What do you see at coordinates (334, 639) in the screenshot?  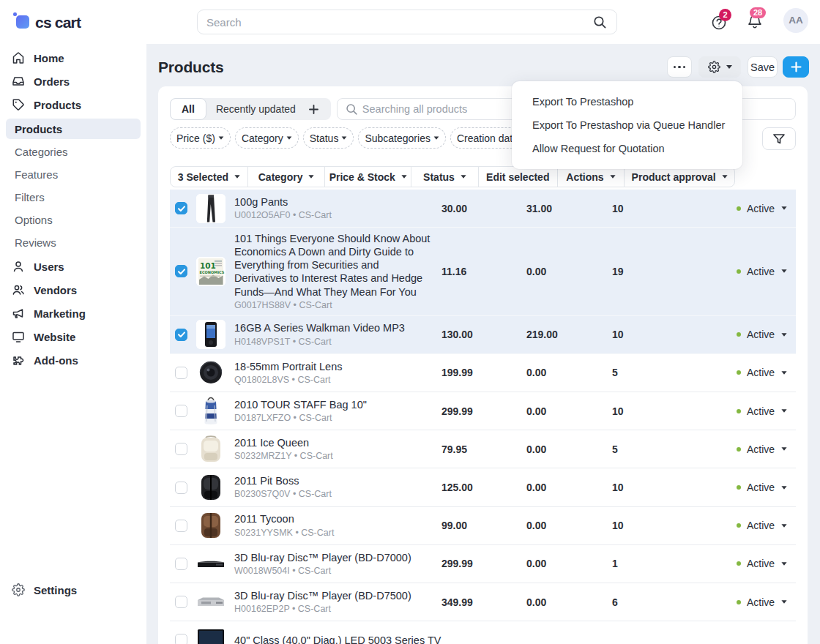 I see `product-name-link: 40" Class (40.0" Diag.) LED 5003 Series …` at bounding box center [334, 639].